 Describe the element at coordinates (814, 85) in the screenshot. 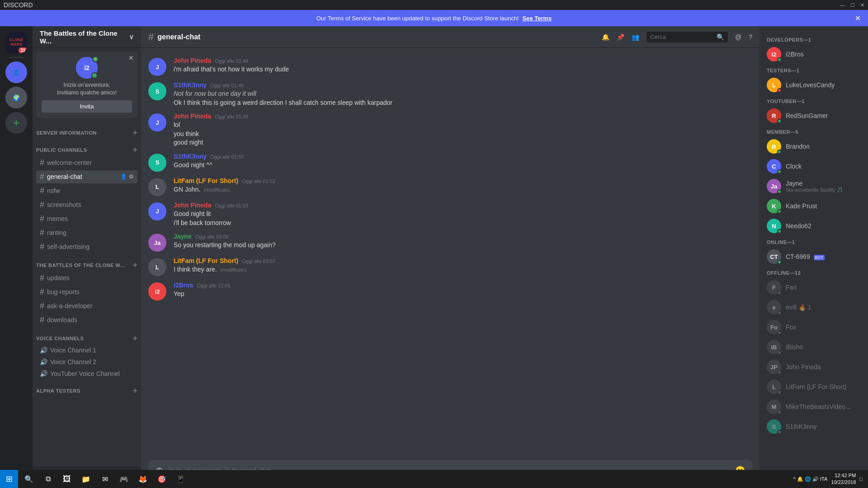

I see `member-item-lukelovescandy: L LukeLovesCandy` at that location.